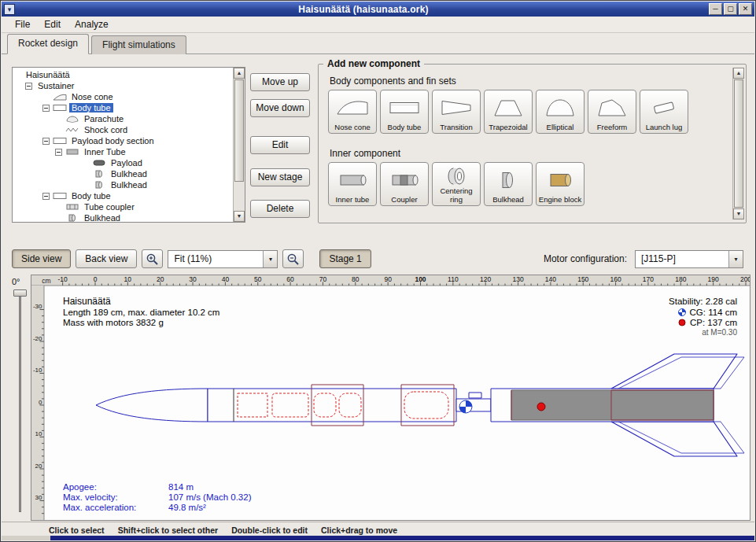 The height and width of the screenshot is (542, 756). I want to click on new-stage-button: New stage, so click(280, 178).